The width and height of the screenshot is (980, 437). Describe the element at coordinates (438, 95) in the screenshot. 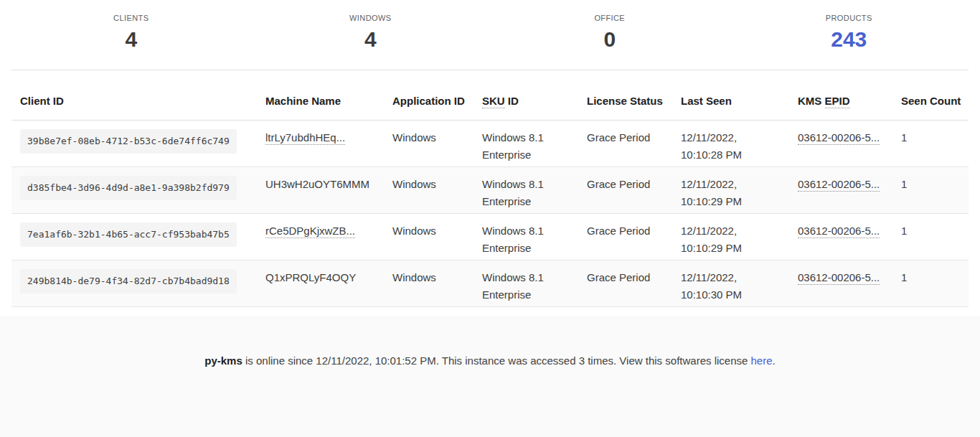

I see `col-application-id: Application ID` at that location.